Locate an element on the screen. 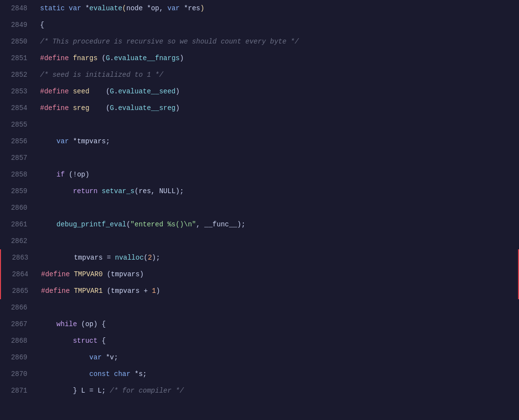 This screenshot has height=420, width=519. line-num-2863: 2863 is located at coordinates (19, 258).